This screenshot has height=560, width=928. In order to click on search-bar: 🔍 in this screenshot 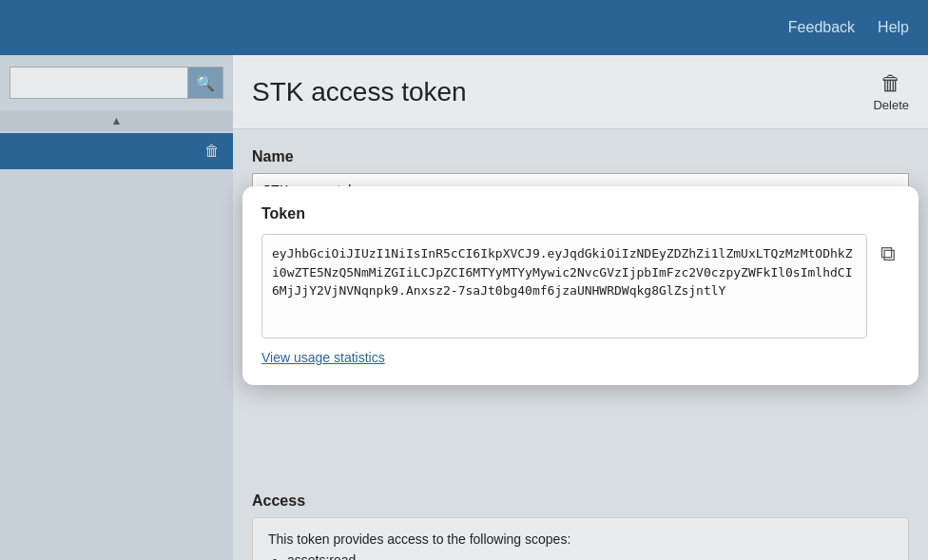, I will do `click(116, 83)`.